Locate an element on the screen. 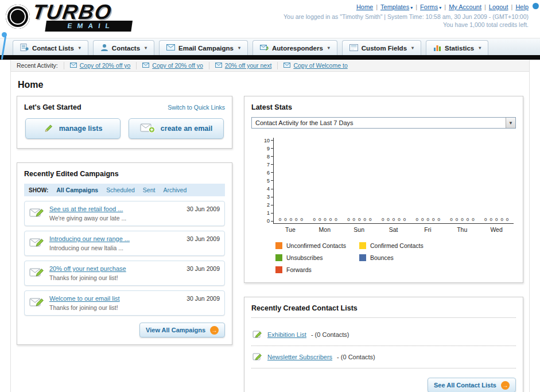  x-axis-label: Thu is located at coordinates (462, 230).